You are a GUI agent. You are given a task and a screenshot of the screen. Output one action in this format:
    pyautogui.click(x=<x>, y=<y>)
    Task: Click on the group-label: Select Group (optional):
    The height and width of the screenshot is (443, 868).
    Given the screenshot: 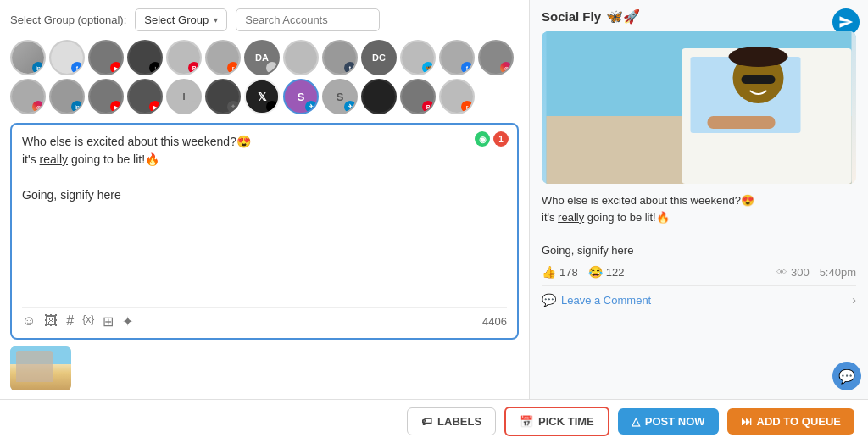 What is the action you would take?
    pyautogui.click(x=68, y=20)
    